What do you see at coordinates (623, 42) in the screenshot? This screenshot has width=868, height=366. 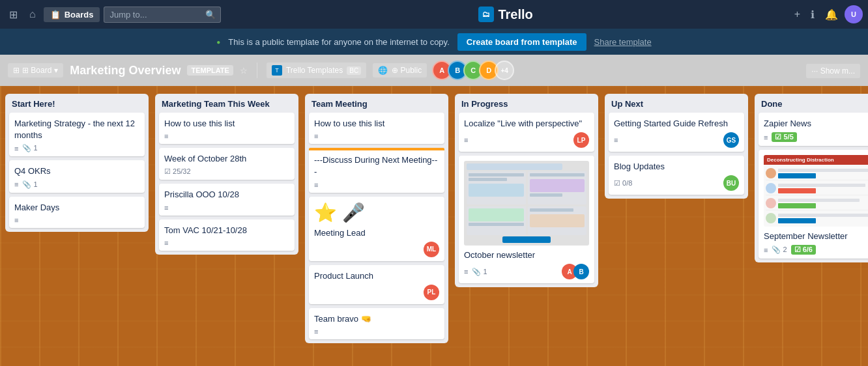 I see `share-template-link: Share template` at bounding box center [623, 42].